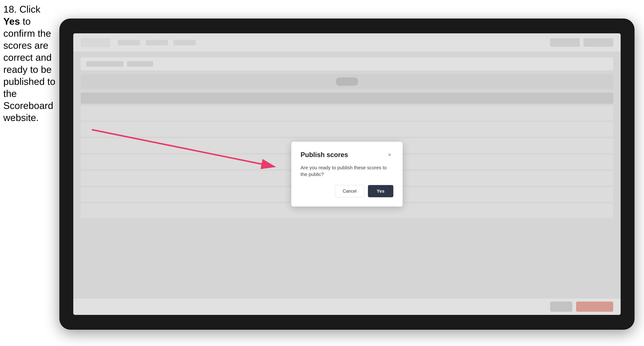 This screenshot has height=346, width=644. Describe the element at coordinates (390, 155) in the screenshot. I see `modal-close-button: ×` at that location.